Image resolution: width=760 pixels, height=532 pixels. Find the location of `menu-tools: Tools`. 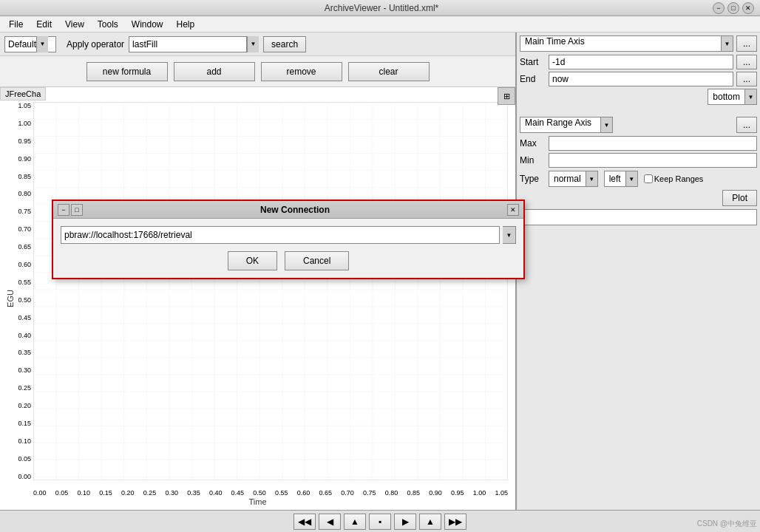

menu-tools: Tools is located at coordinates (108, 24).